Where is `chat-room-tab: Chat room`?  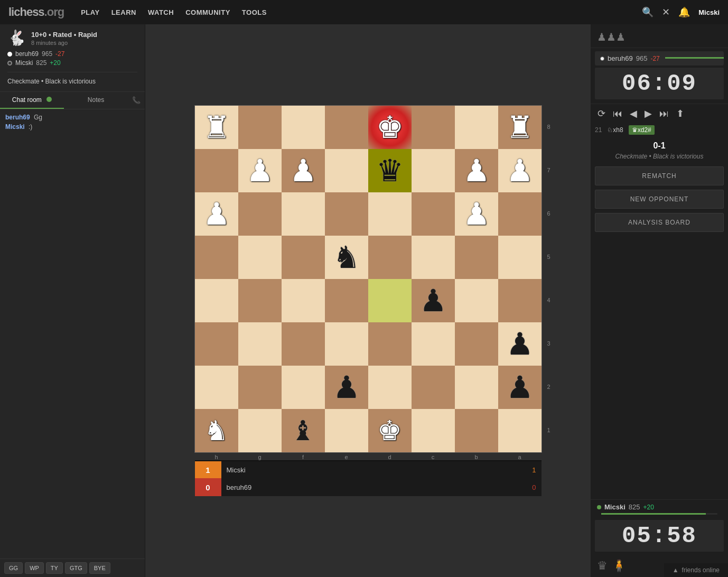 chat-room-tab: Chat room is located at coordinates (32, 100).